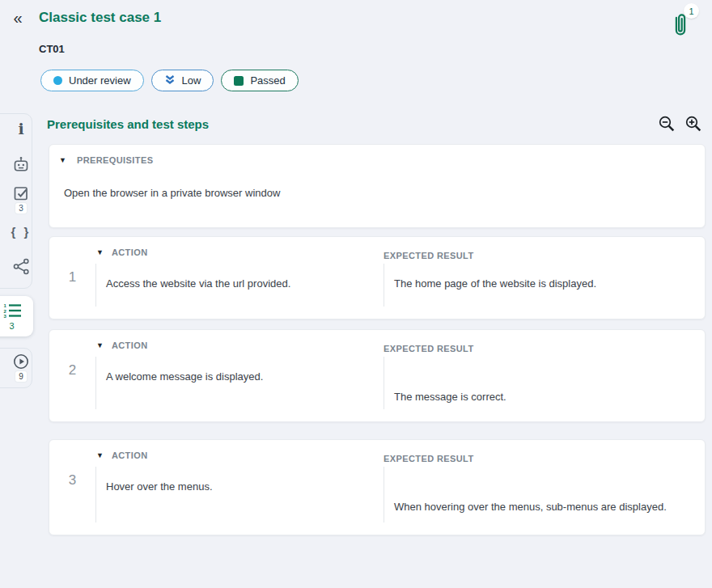 The image size is (712, 588). I want to click on sidebar-item-executions: 9, so click(21, 367).